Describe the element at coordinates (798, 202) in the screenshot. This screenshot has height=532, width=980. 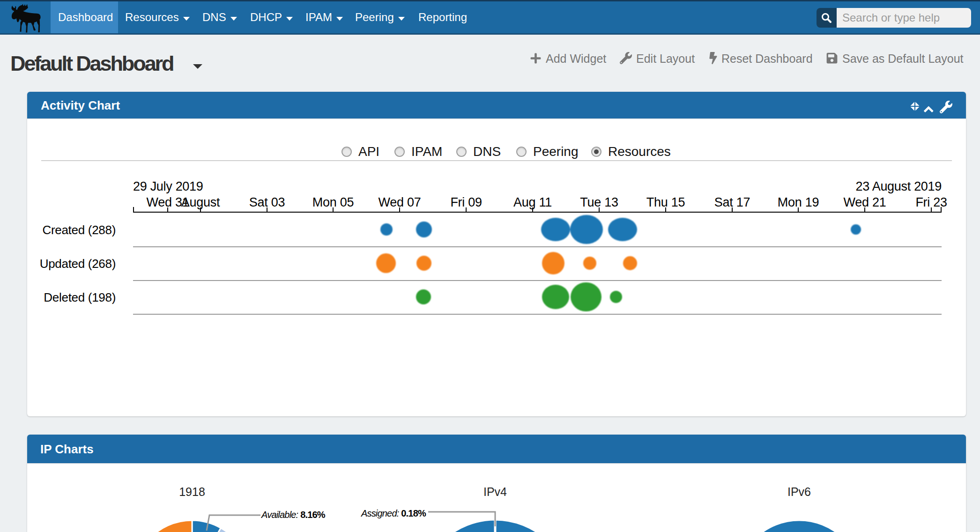
I see `svg-text: Mon 19` at that location.